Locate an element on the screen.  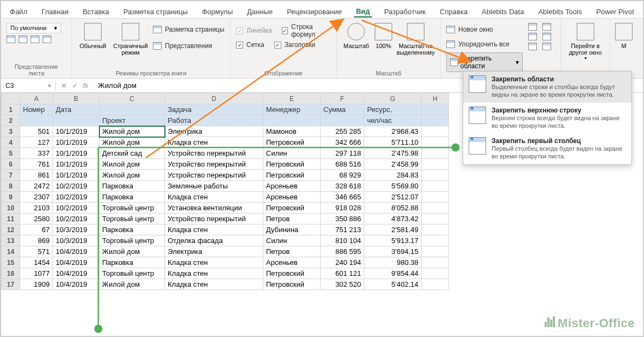
cell: 501 is located at coordinates (37, 132).